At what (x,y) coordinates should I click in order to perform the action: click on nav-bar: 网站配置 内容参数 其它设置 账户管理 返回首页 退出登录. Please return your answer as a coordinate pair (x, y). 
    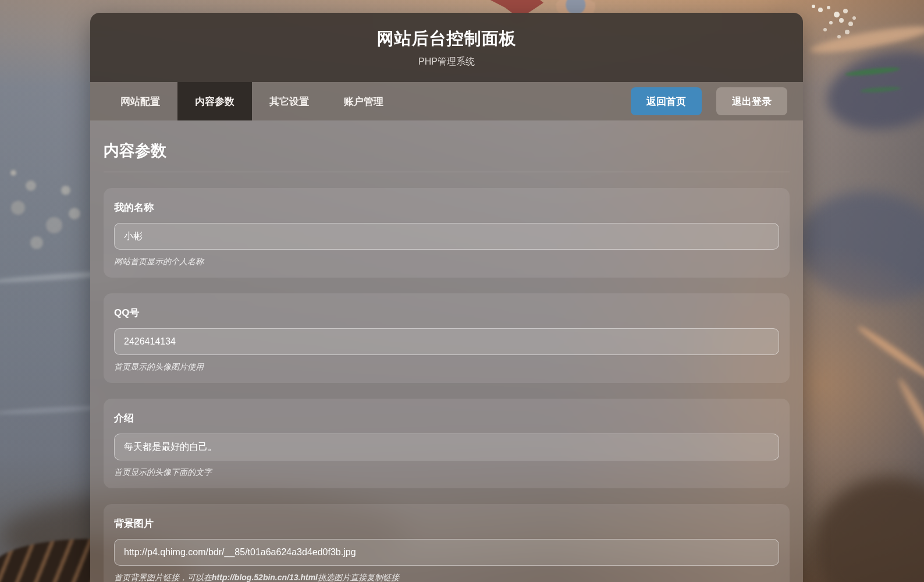
    Looking at the image, I should click on (447, 101).